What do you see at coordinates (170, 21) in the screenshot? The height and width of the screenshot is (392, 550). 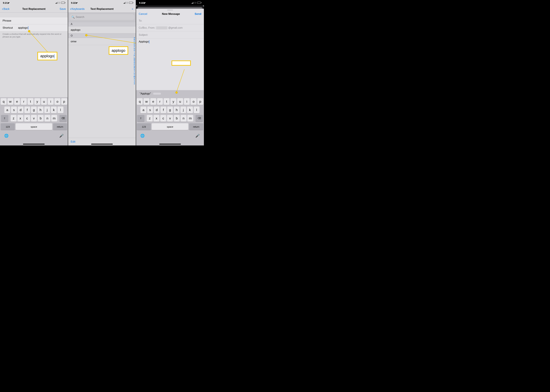 I see `to-field: To:` at bounding box center [170, 21].